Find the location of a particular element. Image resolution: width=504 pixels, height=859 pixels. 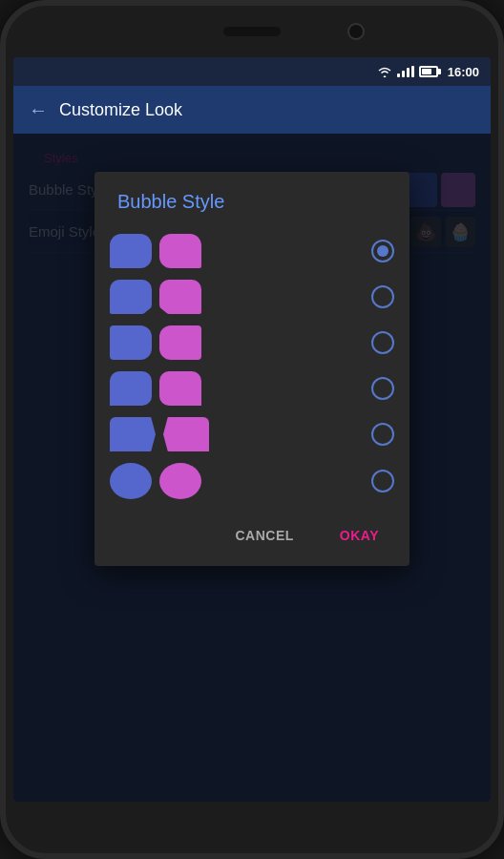

app-header: ← Customize Look is located at coordinates (252, 110).